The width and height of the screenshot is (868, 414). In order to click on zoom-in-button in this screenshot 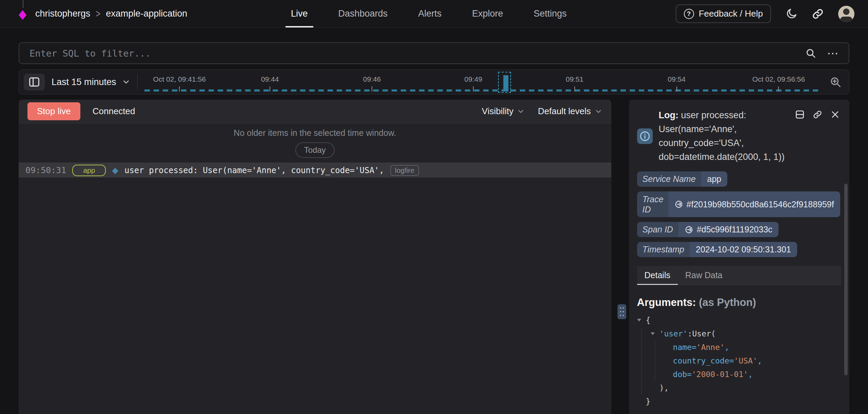, I will do `click(835, 82)`.